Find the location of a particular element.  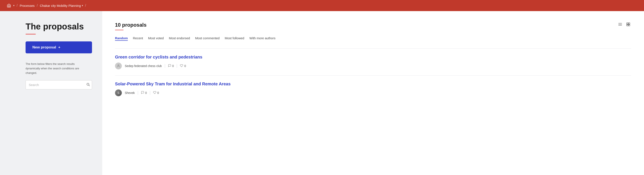

sort-tab-random: Random is located at coordinates (122, 39).